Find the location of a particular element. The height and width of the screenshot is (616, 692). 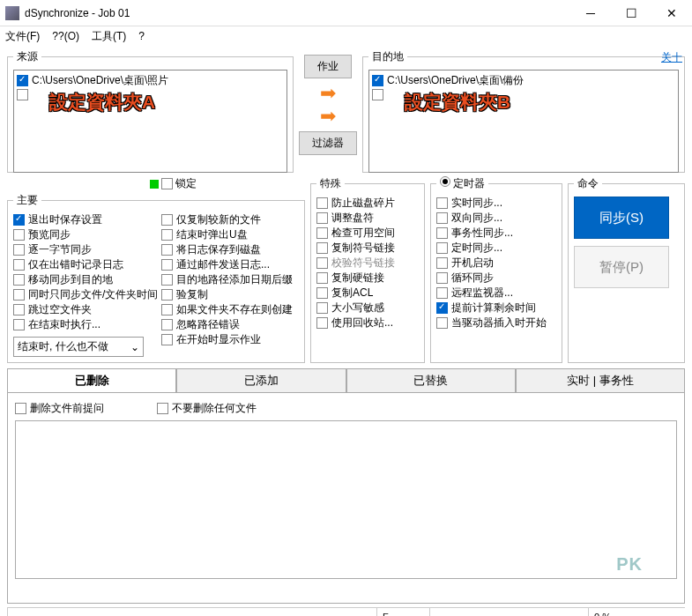

source-path: C:\Users\OneDrive\桌面\照片 is located at coordinates (100, 81).